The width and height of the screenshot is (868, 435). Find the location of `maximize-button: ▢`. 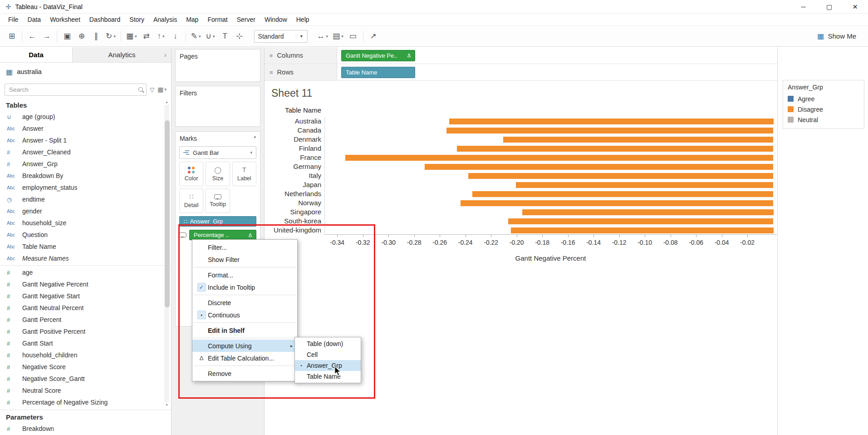

maximize-button: ▢ is located at coordinates (829, 6).